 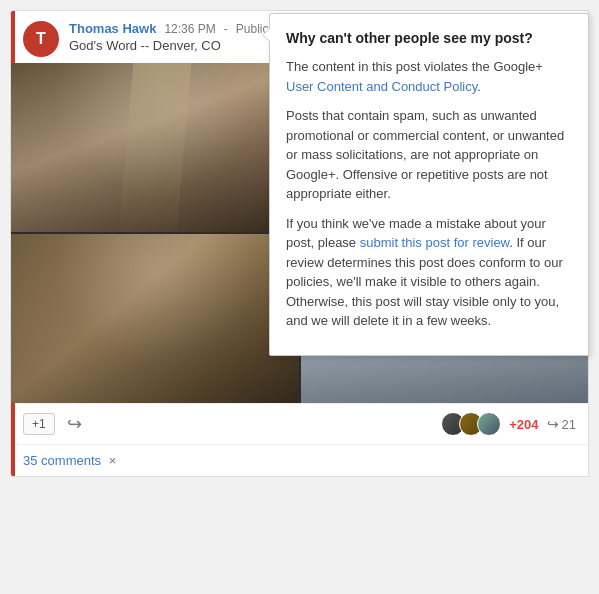 What do you see at coordinates (553, 424) in the screenshot?
I see `reshare-icon: ↪` at bounding box center [553, 424].